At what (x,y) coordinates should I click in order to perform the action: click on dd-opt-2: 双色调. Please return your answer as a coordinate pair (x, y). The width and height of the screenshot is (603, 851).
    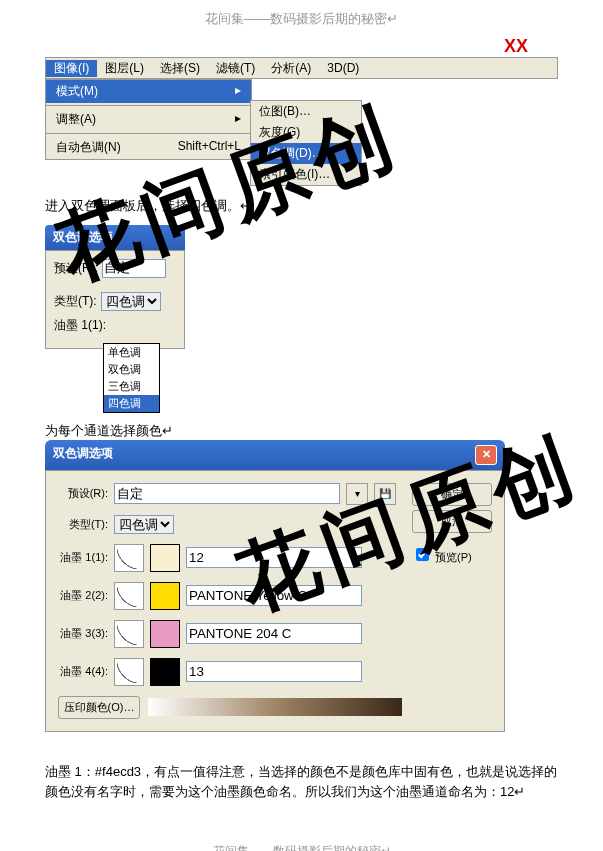
    Looking at the image, I should click on (132, 370).